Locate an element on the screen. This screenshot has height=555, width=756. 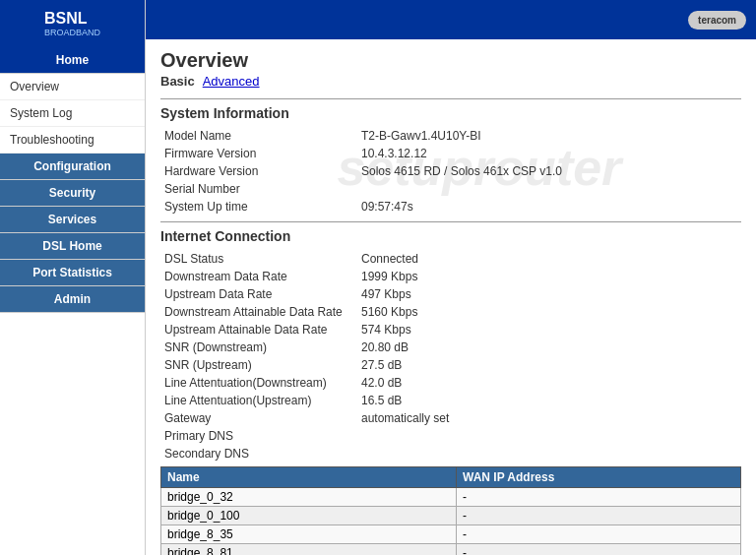
field-label: SNR (Downstream) is located at coordinates (259, 347).